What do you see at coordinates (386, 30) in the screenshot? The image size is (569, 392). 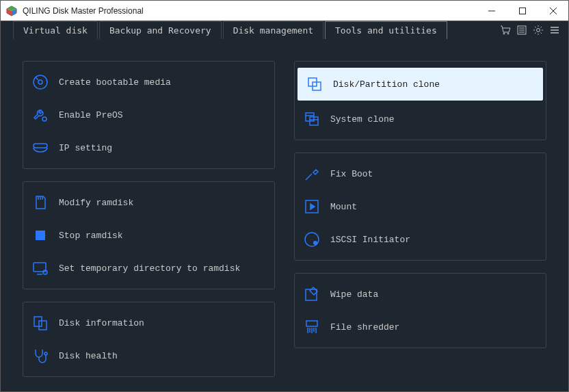 I see `tab-tools-utilities: Tools and utilities` at bounding box center [386, 30].